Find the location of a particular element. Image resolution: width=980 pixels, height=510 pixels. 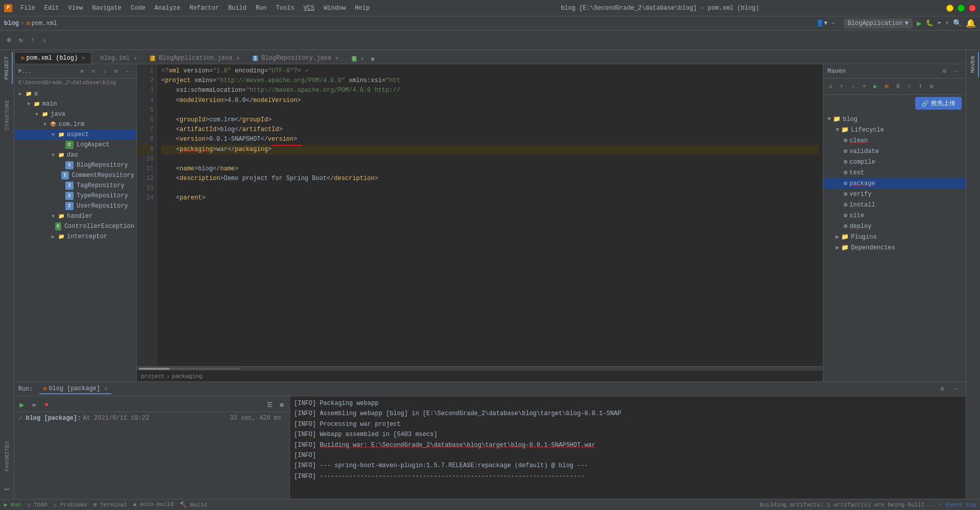

maven-item-dependencies: ▶ 📁 Dependencies is located at coordinates (894, 248).